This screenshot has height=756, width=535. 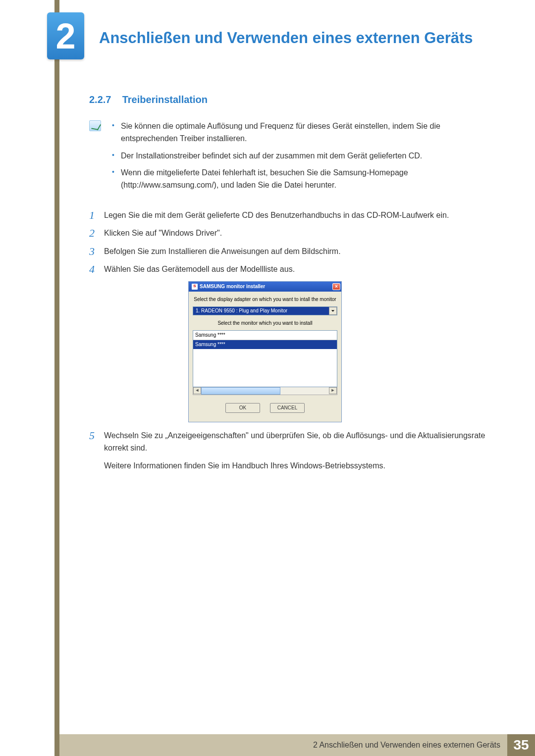 I want to click on scroll-right-icon: ►, so click(x=333, y=391).